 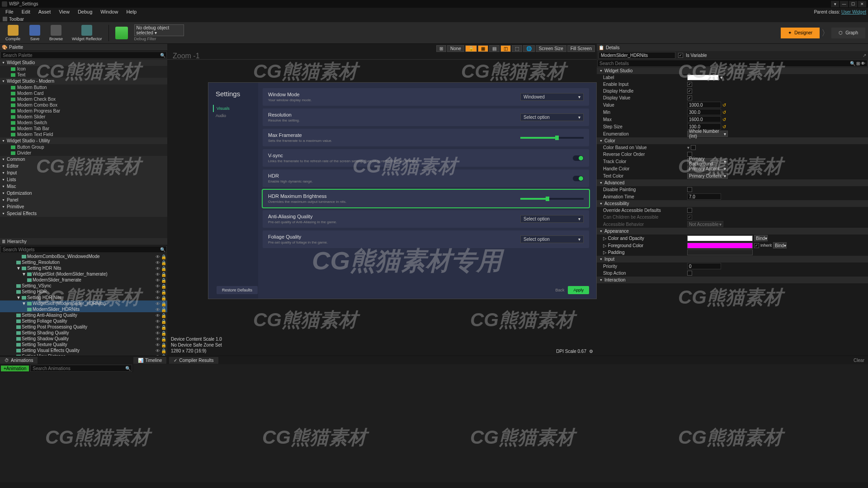 I want to click on vp-fillscreen-select: Fill Screen, so click(x=581, y=49).